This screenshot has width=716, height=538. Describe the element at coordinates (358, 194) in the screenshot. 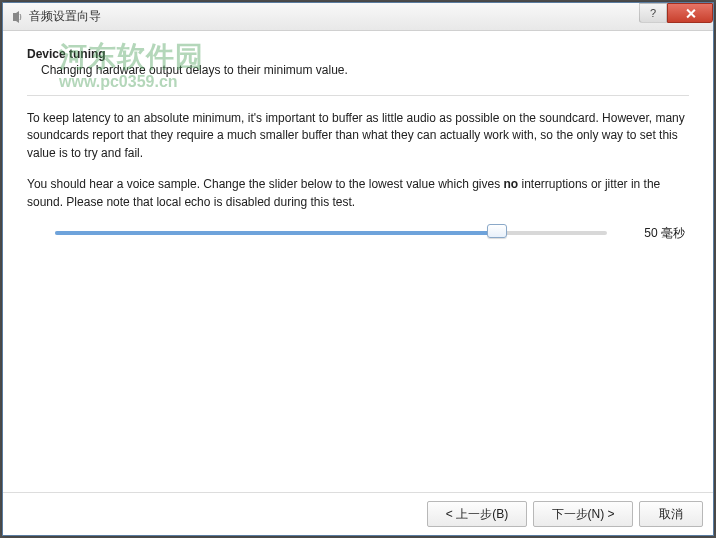

I see `instruction-para-2: You should hear a voice sample. Change t…` at that location.